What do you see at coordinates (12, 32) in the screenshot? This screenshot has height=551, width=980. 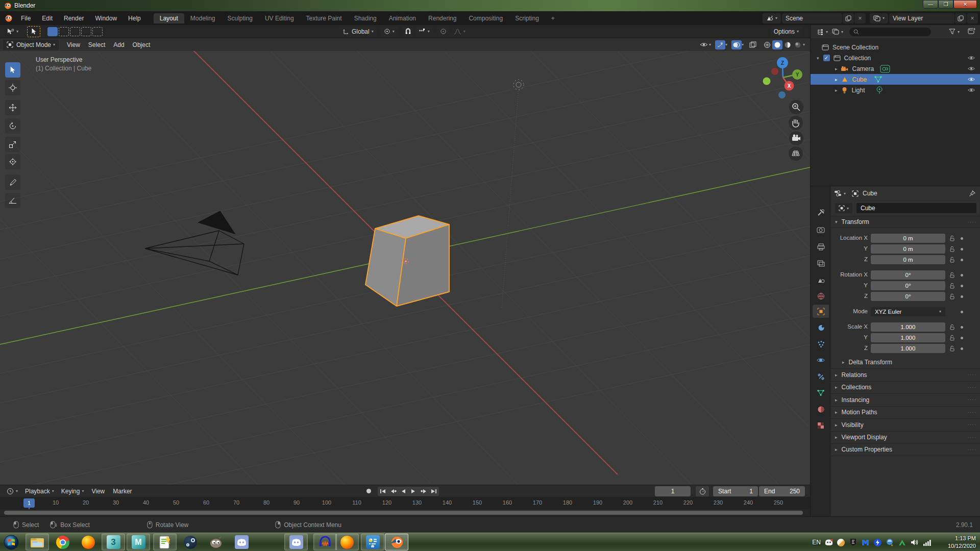 I see `tool-settings-editor-button: ▾` at bounding box center [12, 32].